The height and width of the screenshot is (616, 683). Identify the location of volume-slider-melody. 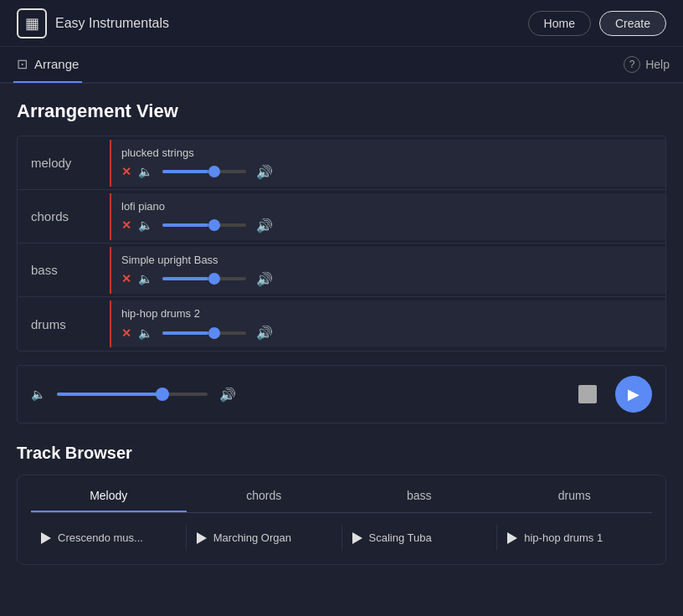
(204, 172).